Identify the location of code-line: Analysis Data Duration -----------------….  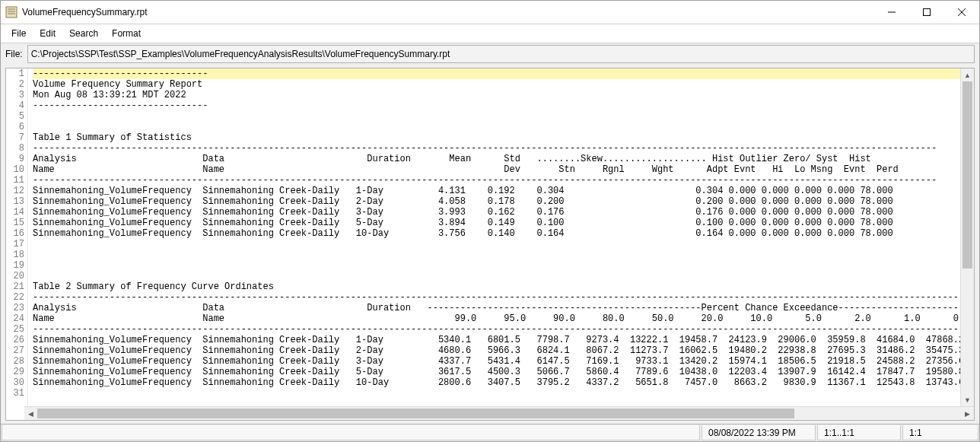
(496, 308).